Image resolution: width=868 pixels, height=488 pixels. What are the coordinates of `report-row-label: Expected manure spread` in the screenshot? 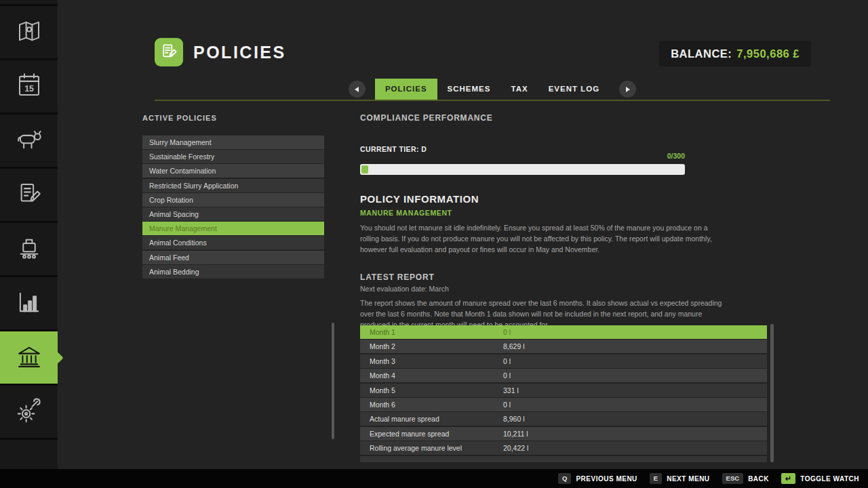 It's located at (437, 434).